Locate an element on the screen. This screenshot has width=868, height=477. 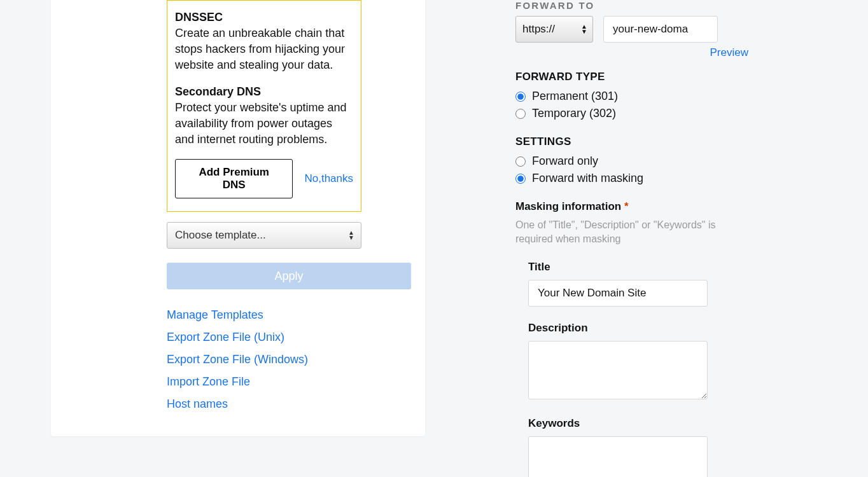
manage-templates-link: Manage Templates is located at coordinates (264, 315).